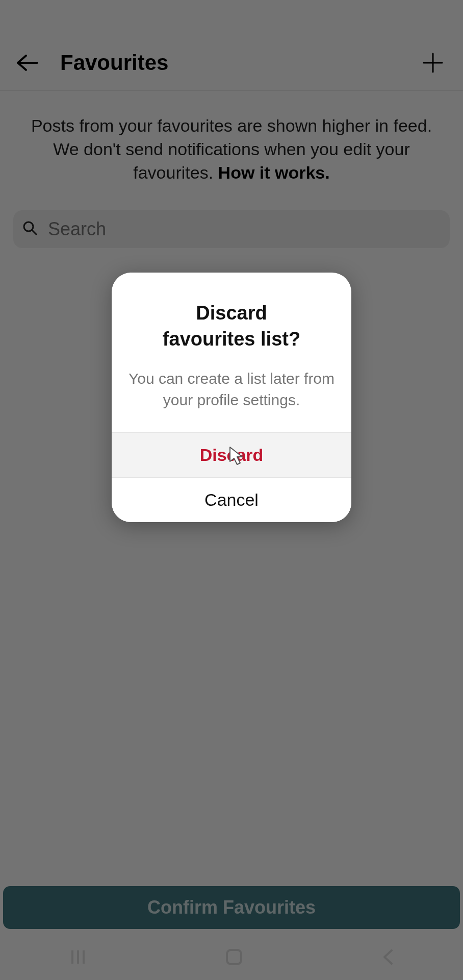  I want to click on discard-button: Discard, so click(232, 455).